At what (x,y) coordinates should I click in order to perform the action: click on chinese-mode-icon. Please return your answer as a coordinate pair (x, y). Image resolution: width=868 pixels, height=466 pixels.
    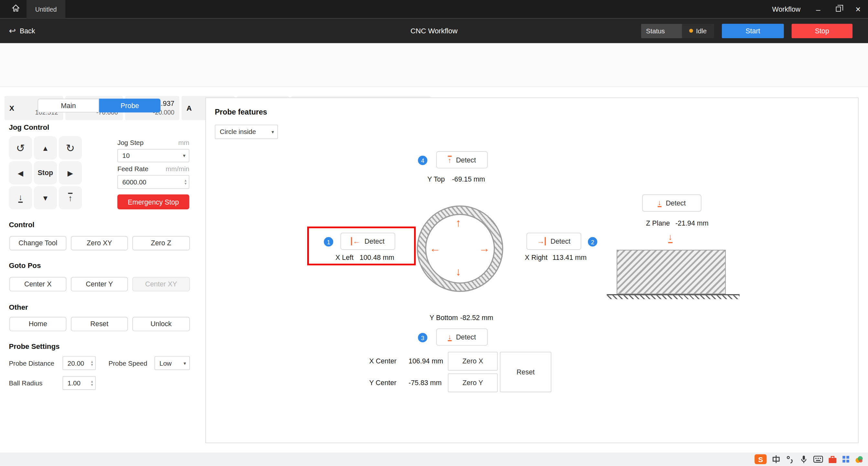
    Looking at the image, I should click on (776, 459).